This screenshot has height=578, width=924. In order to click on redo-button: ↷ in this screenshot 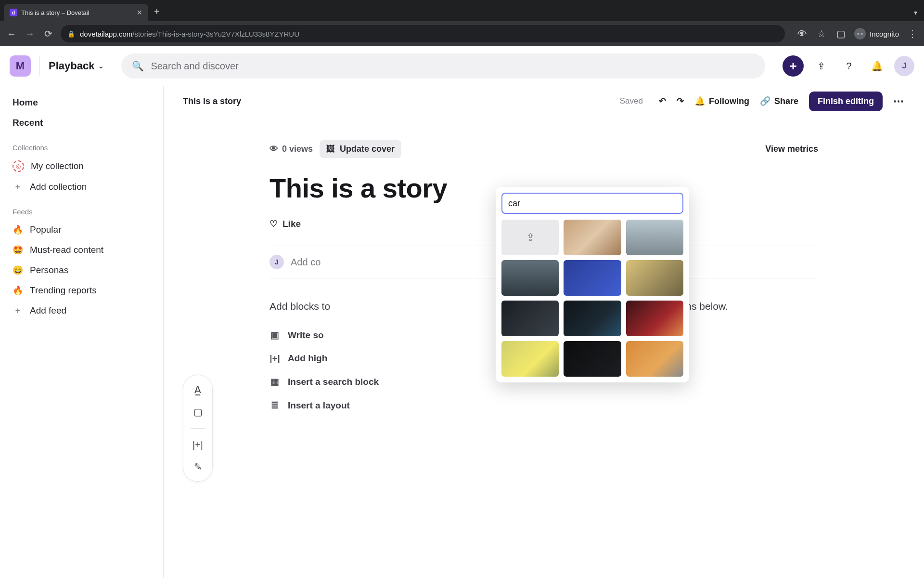, I will do `click(680, 101)`.